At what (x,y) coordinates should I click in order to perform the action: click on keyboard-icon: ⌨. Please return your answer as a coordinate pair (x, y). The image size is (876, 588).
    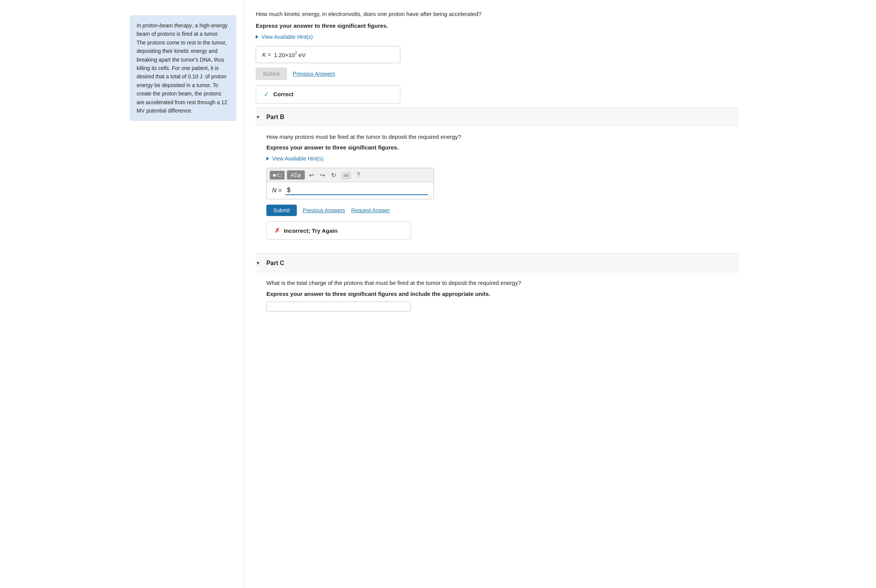
    Looking at the image, I should click on (346, 176).